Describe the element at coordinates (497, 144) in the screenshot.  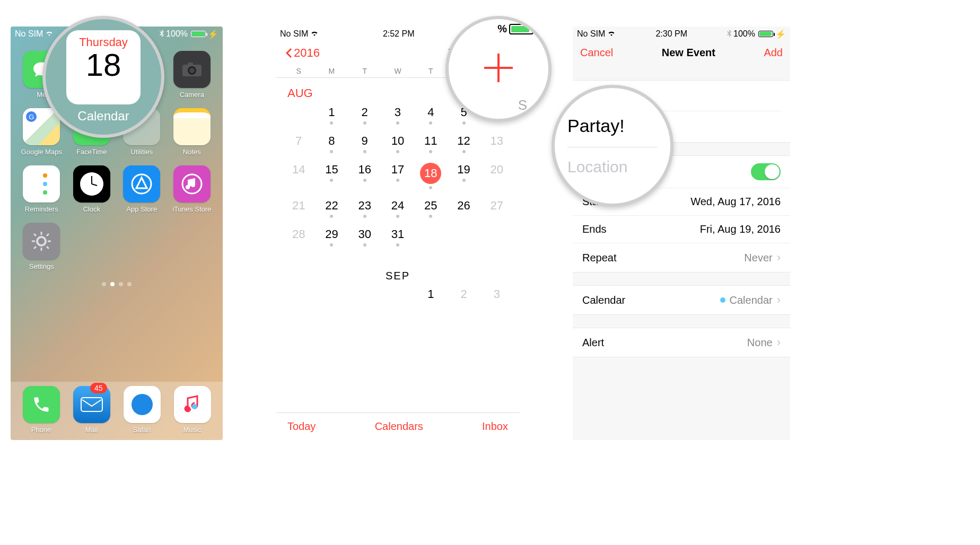
I see `day-cell: 13` at that location.